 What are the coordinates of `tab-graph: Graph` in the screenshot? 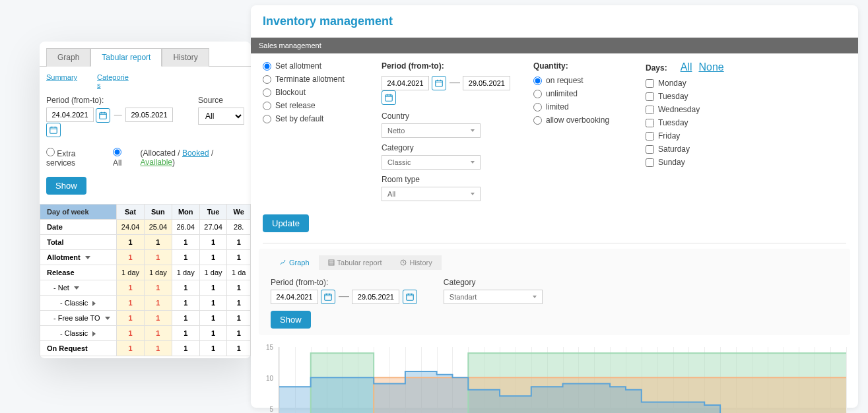 It's located at (69, 57).